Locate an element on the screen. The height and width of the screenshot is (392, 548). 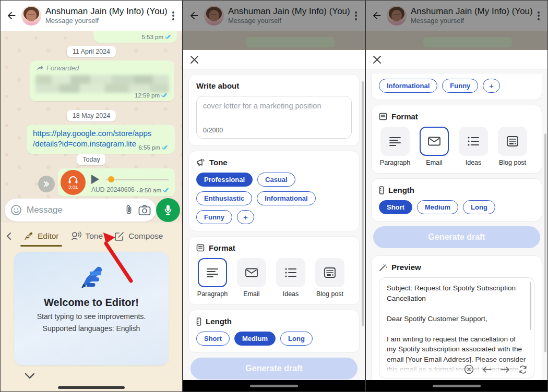
tone-card: Tone Professional Casual Enthusiastic In… is located at coordinates (274, 191).